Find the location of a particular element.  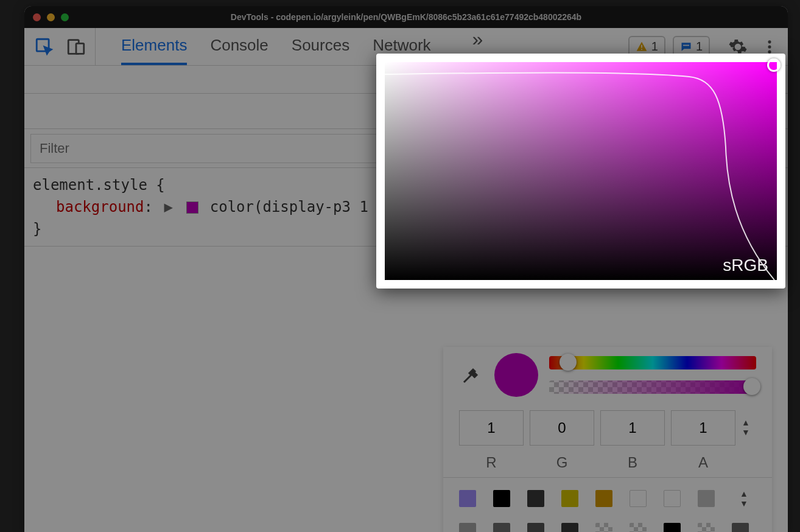

close-brace: } is located at coordinates (37, 229).